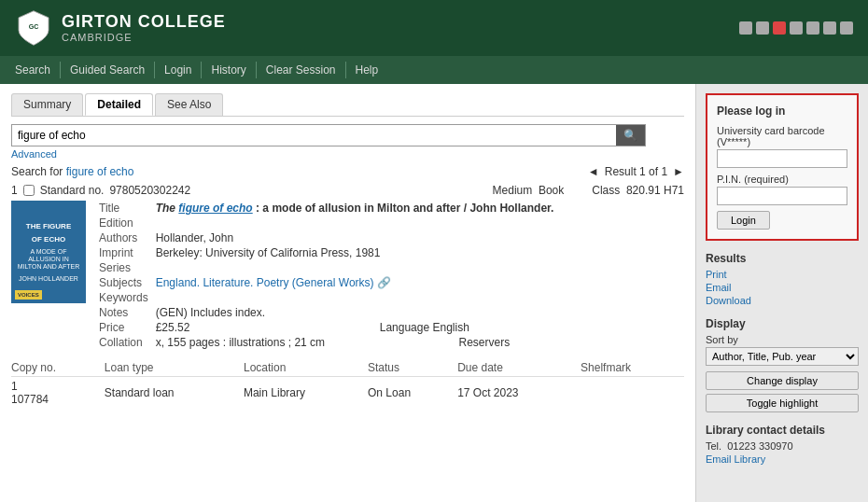 The width and height of the screenshot is (868, 502). What do you see at coordinates (357, 208) in the screenshot?
I see `book-title: The figure of echo : a mode of allusion …` at bounding box center [357, 208].